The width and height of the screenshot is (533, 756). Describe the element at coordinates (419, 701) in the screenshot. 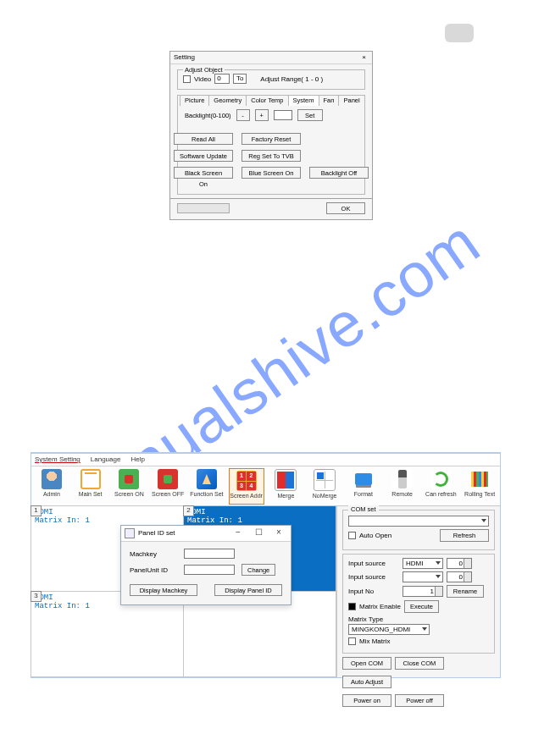

I see `power-off-button: Power off` at that location.